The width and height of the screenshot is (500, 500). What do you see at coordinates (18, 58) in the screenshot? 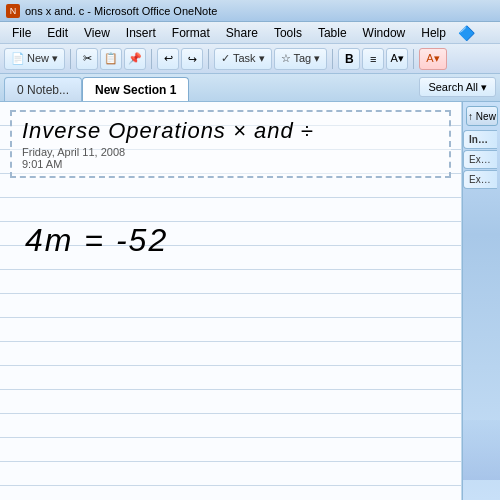
I see `new-icon: 📄` at bounding box center [18, 58].